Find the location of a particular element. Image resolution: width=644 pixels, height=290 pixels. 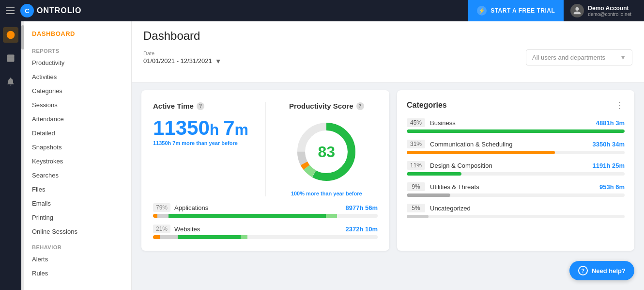

date-selector: 01/01/2021 - 12/31/2021 ▼ is located at coordinates (183, 61).